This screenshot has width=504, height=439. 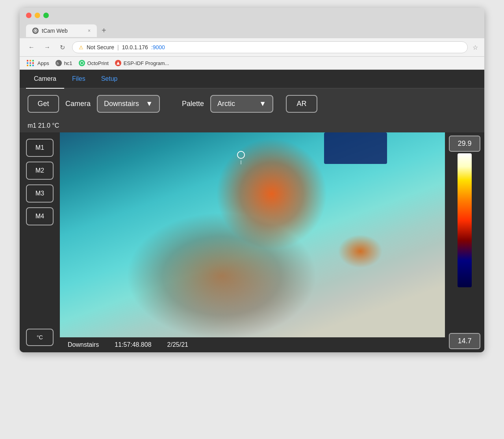 What do you see at coordinates (149, 104) in the screenshot?
I see `camera-dropdown-arrow: ▼` at bounding box center [149, 104].